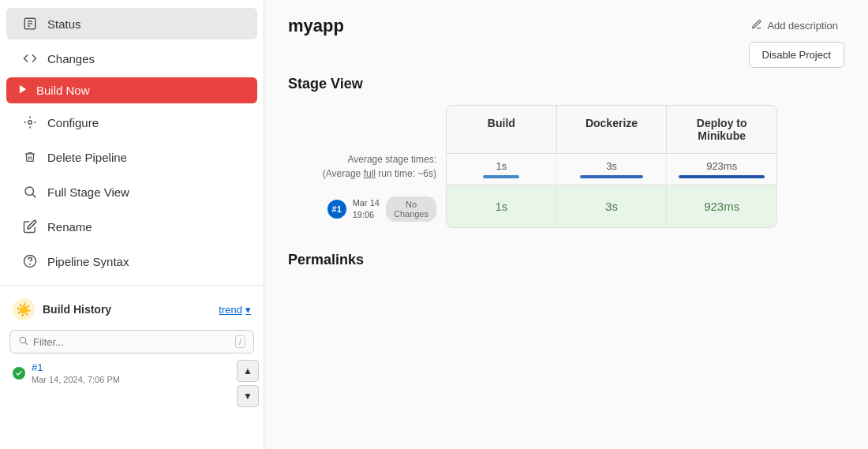 The height and width of the screenshot is (449, 868). What do you see at coordinates (88, 193) in the screenshot?
I see `sidebar-item-full-stage-label: Full Stage View` at bounding box center [88, 193].